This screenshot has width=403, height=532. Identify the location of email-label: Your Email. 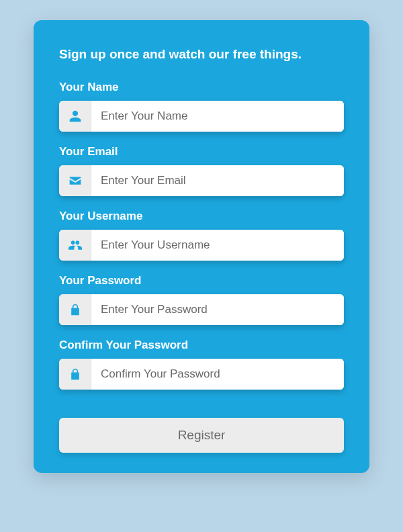
(202, 152).